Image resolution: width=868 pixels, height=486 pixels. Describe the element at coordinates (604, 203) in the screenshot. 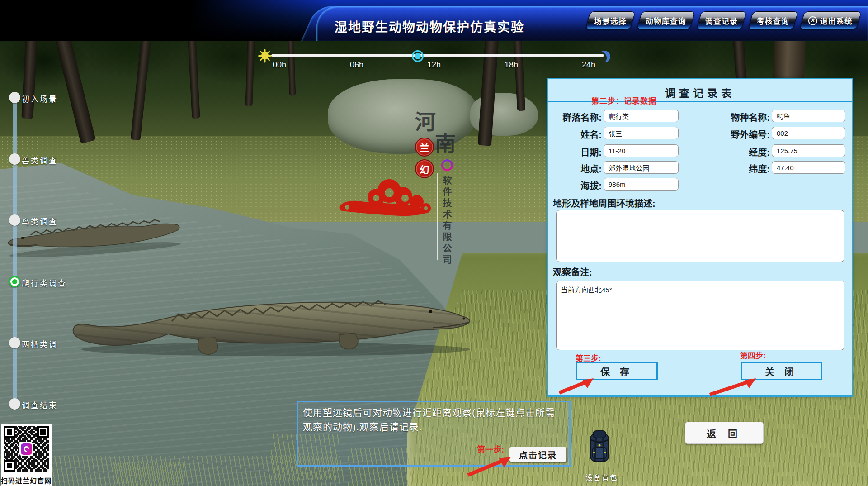

I see `terrain-description-label: 地形及样地周围环境描述:` at that location.